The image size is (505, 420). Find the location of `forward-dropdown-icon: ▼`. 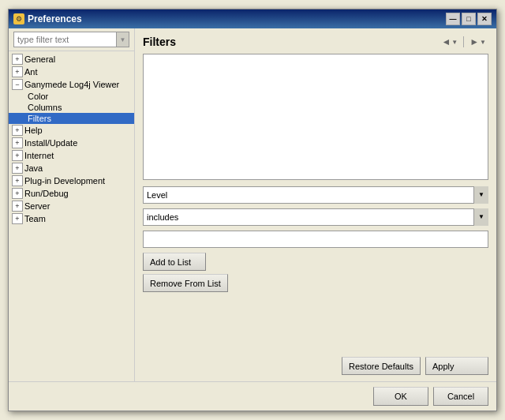

forward-dropdown-icon: ▼ is located at coordinates (483, 43).